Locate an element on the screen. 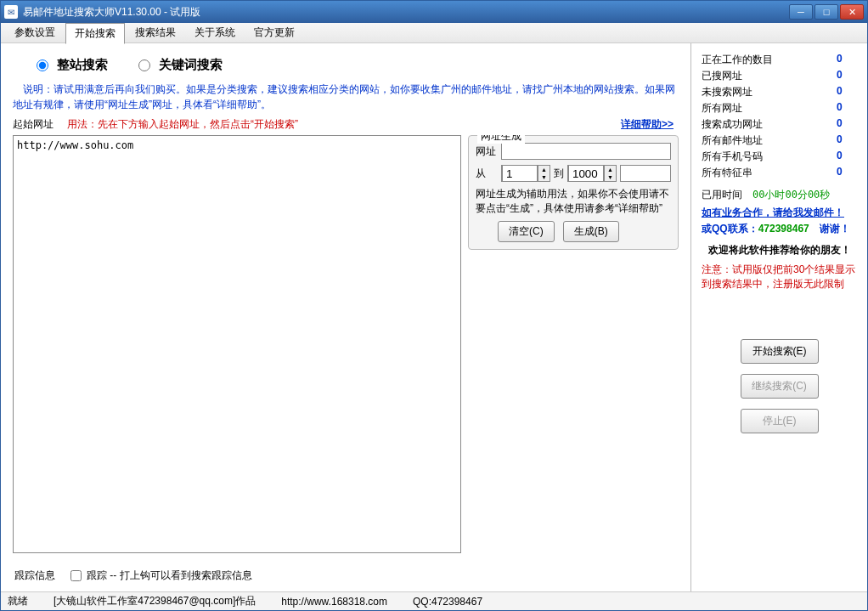  tab-results: 搜索结果 is located at coordinates (155, 32).